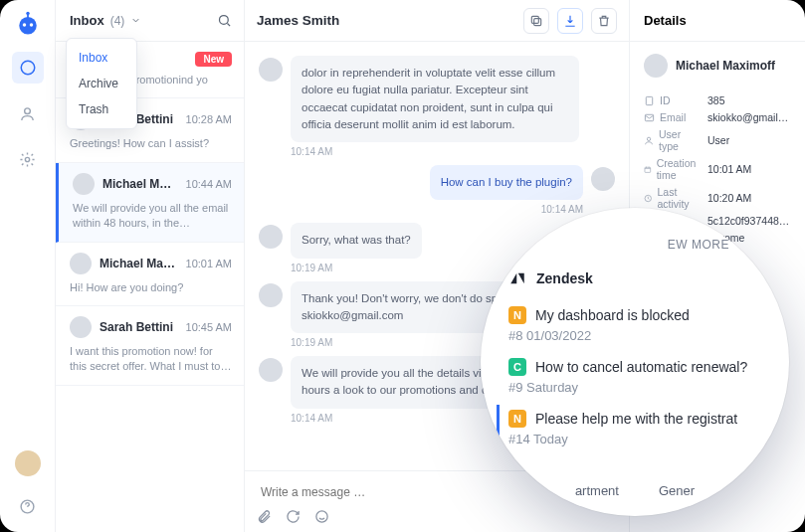 The height and width of the screenshot is (532, 805). Describe the element at coordinates (565, 278) in the screenshot. I see `integration-name: Zendesk` at that location.